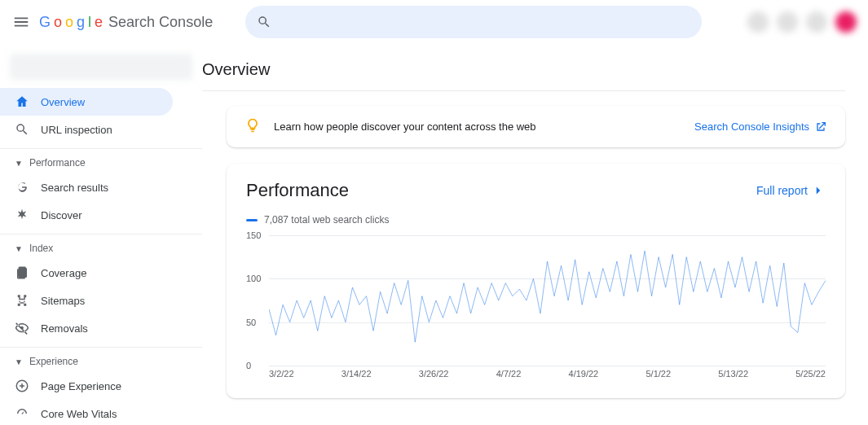 Image resolution: width=868 pixels, height=425 pixels. I want to click on legend-swatch, so click(252, 220).